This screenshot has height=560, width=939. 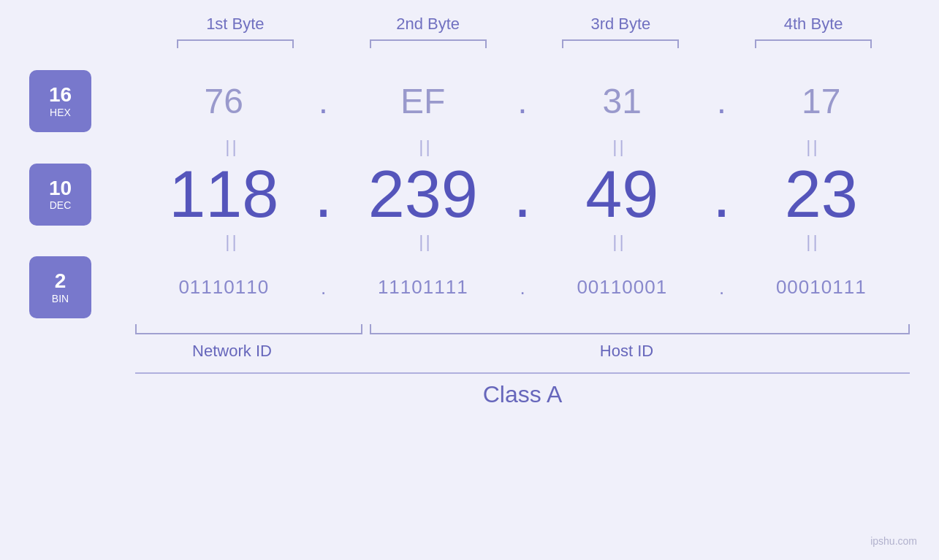 What do you see at coordinates (522, 101) in the screenshot?
I see `hex-cells: 76 . EF . 31 . 17` at bounding box center [522, 101].